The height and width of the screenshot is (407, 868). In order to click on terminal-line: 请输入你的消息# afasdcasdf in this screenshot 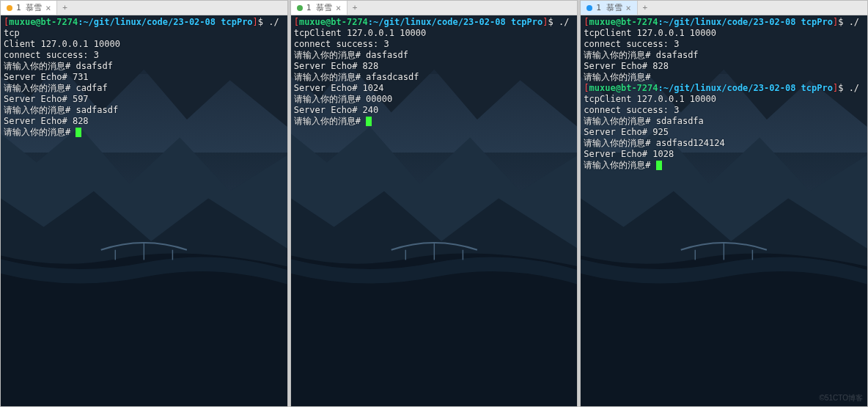, I will do `click(434, 78)`.